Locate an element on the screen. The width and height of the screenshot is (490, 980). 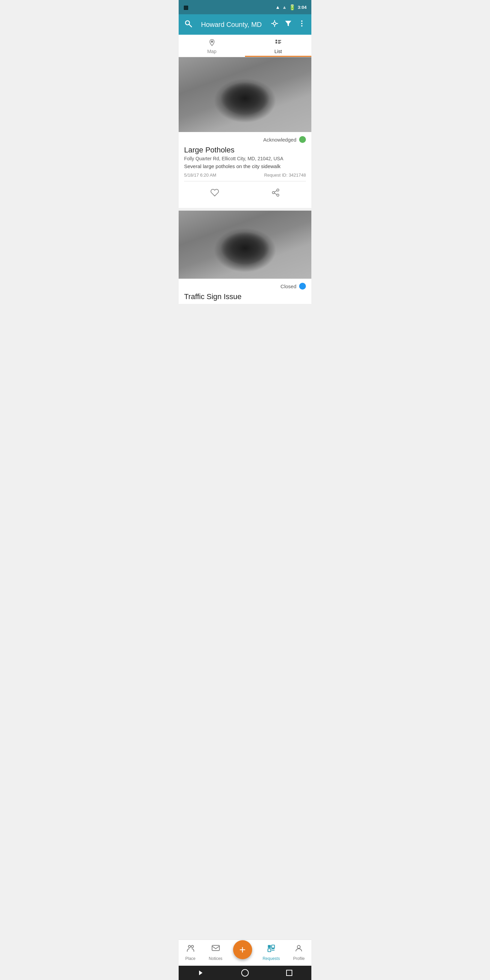
sim-card-icon: ▩ is located at coordinates (186, 8).